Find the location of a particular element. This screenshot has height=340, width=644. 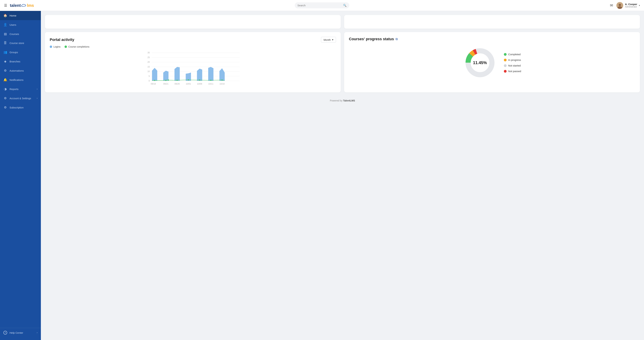

courses-icon: ▤ is located at coordinates (6, 34).